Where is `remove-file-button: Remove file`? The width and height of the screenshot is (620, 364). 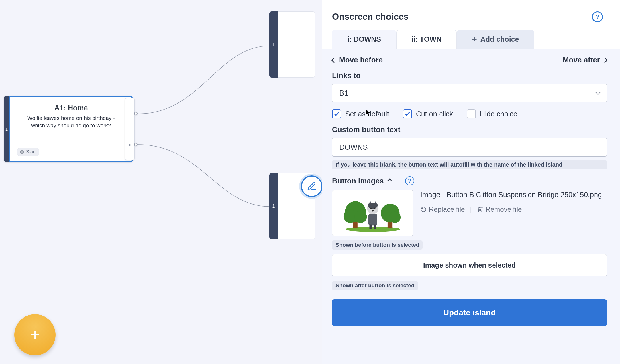
remove-file-button: Remove file is located at coordinates (500, 209).